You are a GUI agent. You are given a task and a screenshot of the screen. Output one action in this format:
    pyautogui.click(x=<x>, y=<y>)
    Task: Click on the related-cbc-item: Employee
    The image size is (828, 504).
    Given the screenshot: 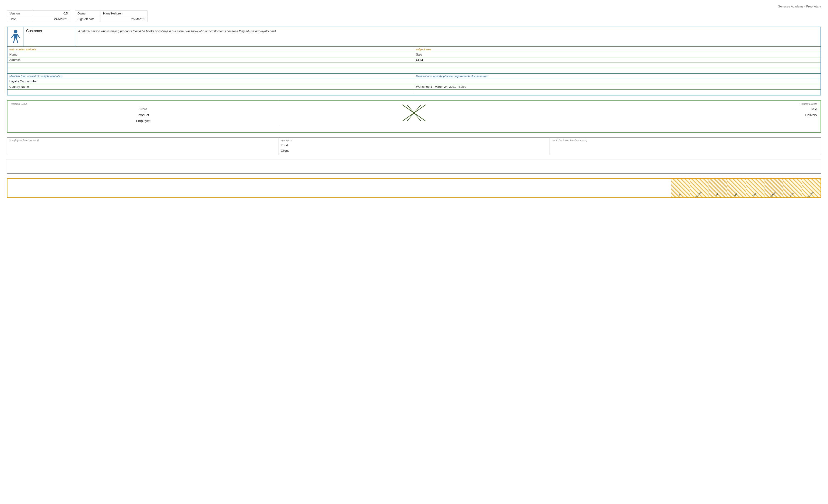 What is the action you would take?
    pyautogui.click(x=143, y=121)
    